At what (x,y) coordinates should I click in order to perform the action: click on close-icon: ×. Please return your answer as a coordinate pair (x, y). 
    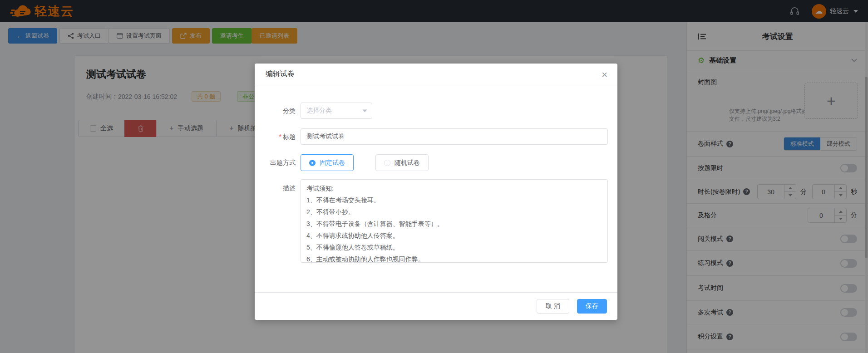
    Looking at the image, I should click on (605, 75).